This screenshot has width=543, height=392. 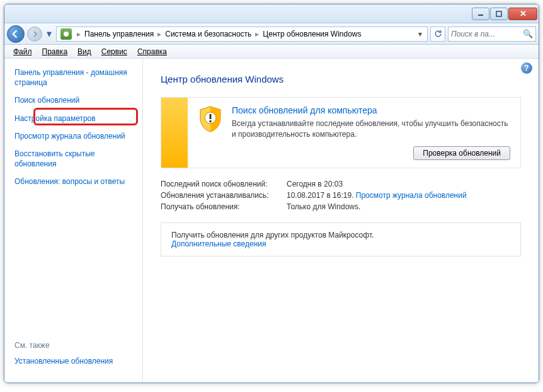 I want to click on sidebar-faq: Обновления: вопросы и ответы, so click(x=73, y=182).